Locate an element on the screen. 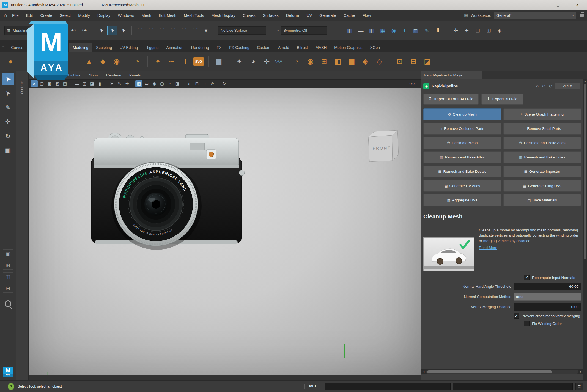  persp-outliner-layout-button: ◫ is located at coordinates (8, 277).